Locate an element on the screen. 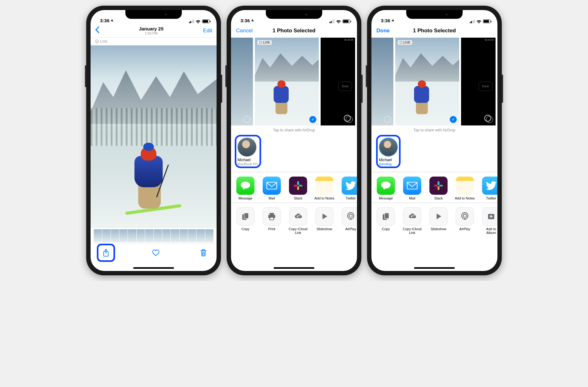 This screenshot has width=588, height=387. message-icon is located at coordinates (245, 186).